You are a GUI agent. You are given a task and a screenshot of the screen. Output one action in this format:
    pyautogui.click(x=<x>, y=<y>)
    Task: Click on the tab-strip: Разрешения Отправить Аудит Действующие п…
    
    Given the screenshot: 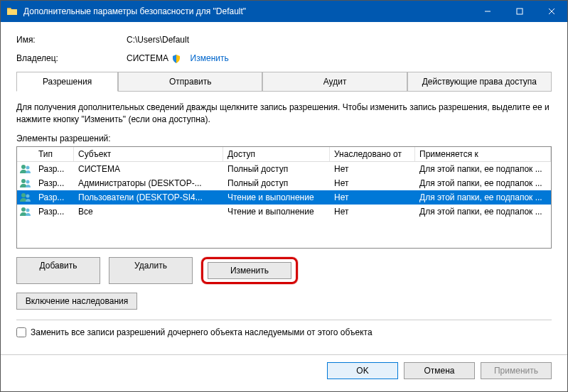 What is the action you would take?
    pyautogui.click(x=284, y=82)
    